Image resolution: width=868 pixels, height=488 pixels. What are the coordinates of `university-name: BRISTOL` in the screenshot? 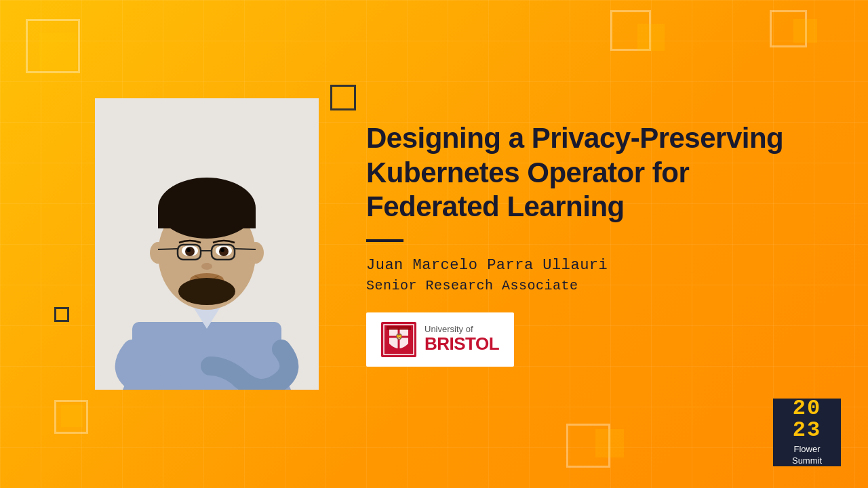 It's located at (462, 344).